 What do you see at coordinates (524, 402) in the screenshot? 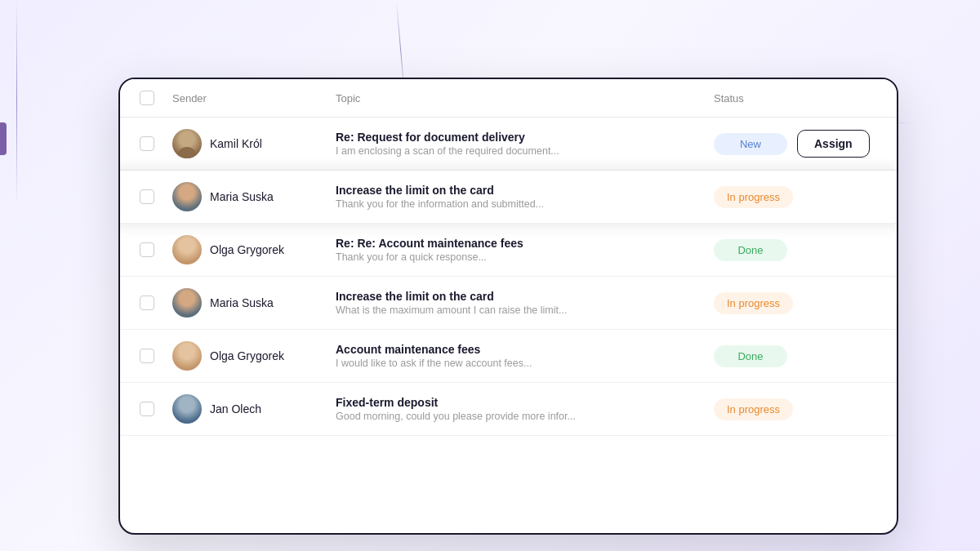
I see `topic-title: Fixed-term deposit` at bounding box center [524, 402].